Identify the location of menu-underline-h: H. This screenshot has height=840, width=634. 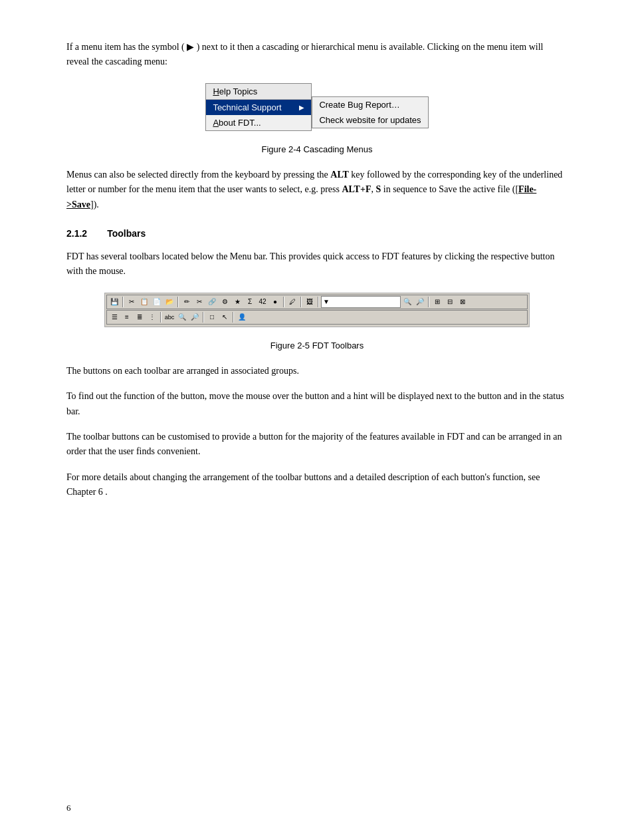
(215, 92).